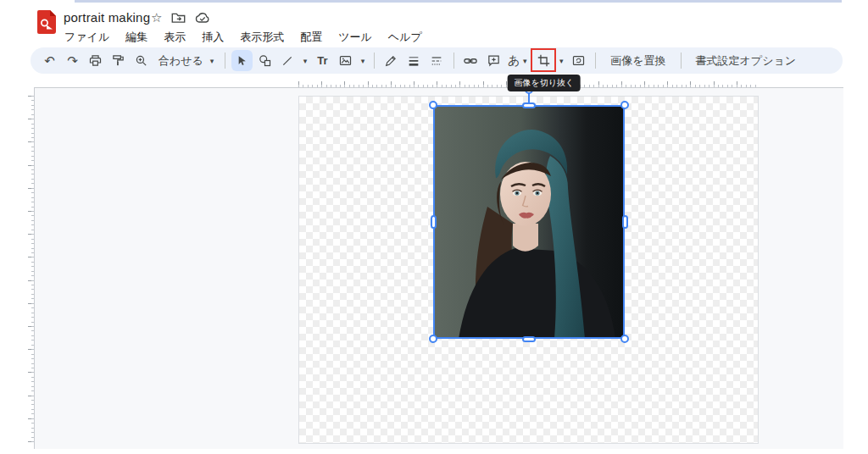 Image resolution: width=868 pixels, height=454 pixels. I want to click on resize-handle-top-right, so click(625, 105).